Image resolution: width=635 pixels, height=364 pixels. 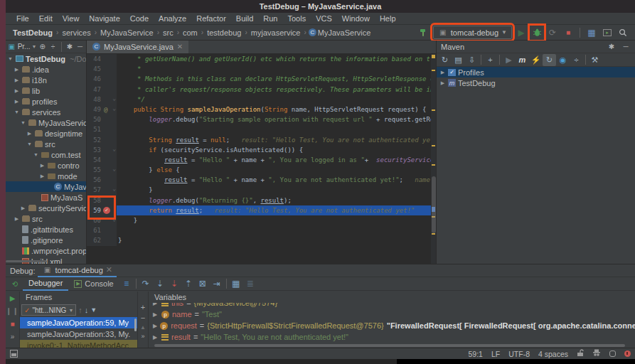 I want to click on menu-build: Build, so click(x=245, y=18).